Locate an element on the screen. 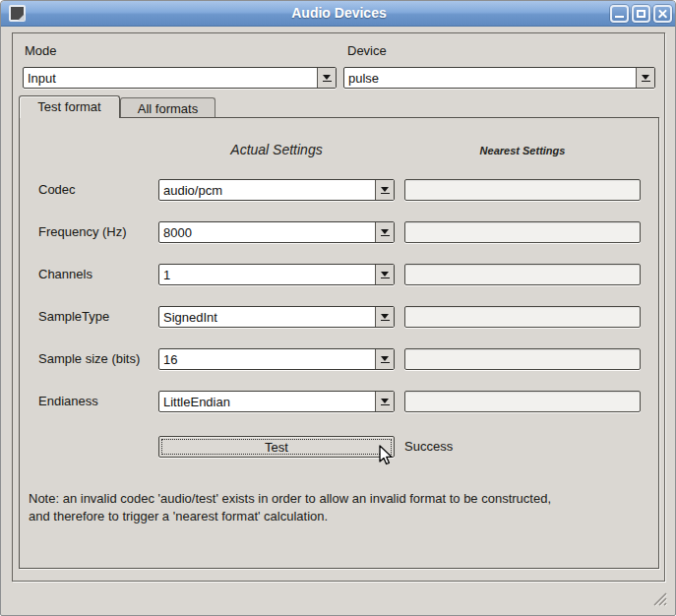 The width and height of the screenshot is (676, 616). mode-select: Input is located at coordinates (179, 78).